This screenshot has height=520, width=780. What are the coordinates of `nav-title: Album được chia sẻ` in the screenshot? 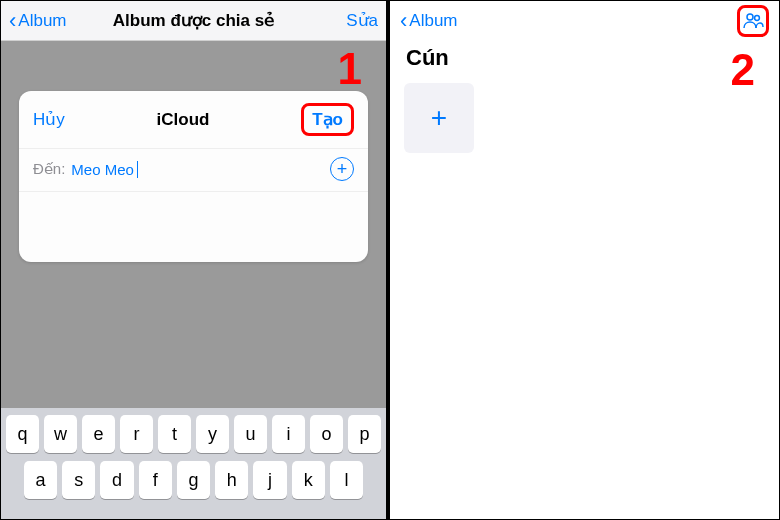 It's located at (194, 20).